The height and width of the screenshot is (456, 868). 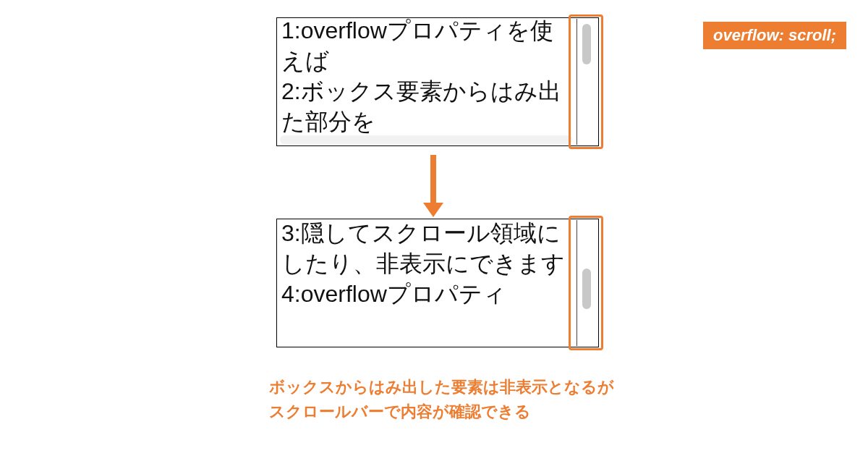 What do you see at coordinates (433, 180) in the screenshot?
I see `arrow-down-icon` at bounding box center [433, 180].